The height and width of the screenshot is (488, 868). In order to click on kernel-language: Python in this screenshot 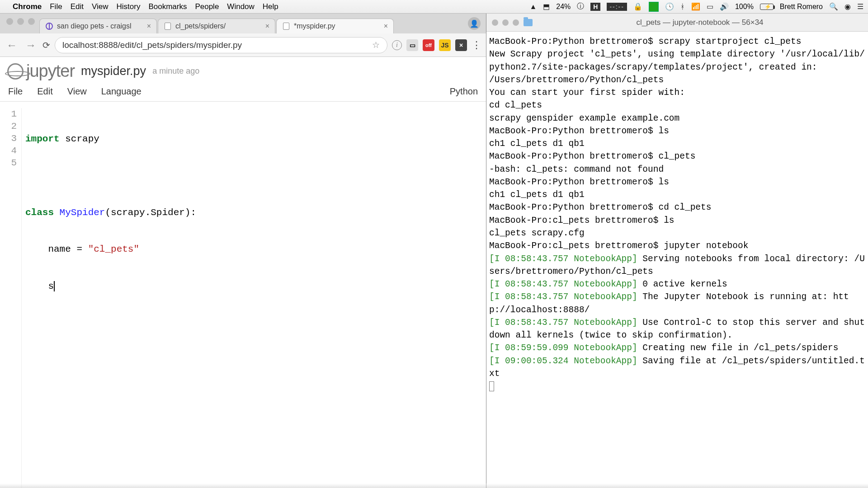, I will do `click(464, 91)`.